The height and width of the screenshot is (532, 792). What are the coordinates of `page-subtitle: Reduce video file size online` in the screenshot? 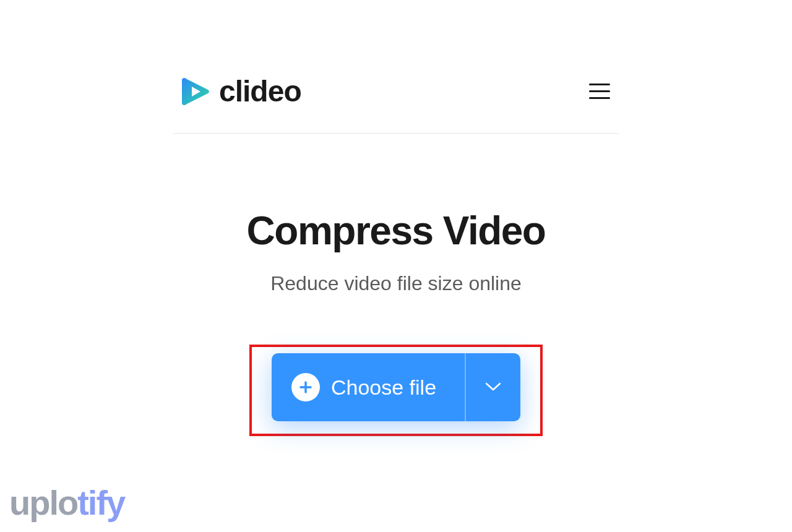 It's located at (396, 283).